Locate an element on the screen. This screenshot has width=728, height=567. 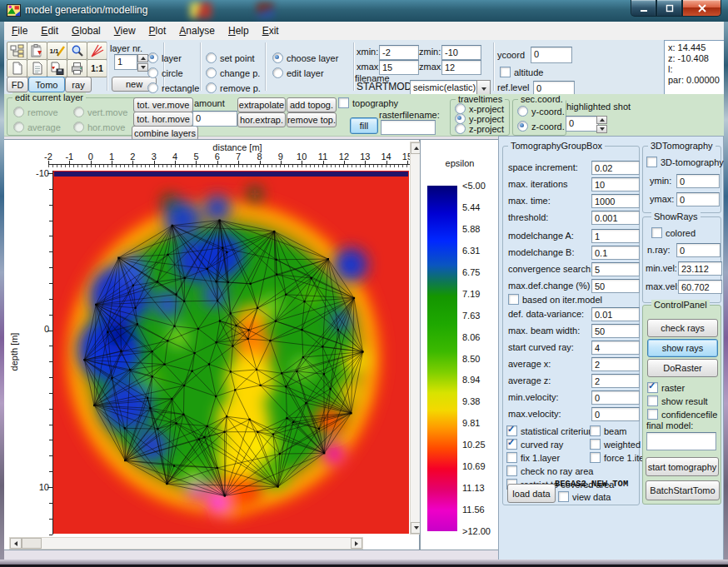
menu-item-plot: Plot is located at coordinates (158, 30).